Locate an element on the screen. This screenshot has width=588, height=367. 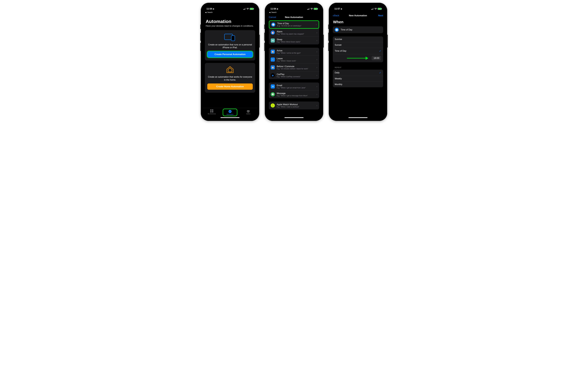
next-button: Next is located at coordinates (380, 16).